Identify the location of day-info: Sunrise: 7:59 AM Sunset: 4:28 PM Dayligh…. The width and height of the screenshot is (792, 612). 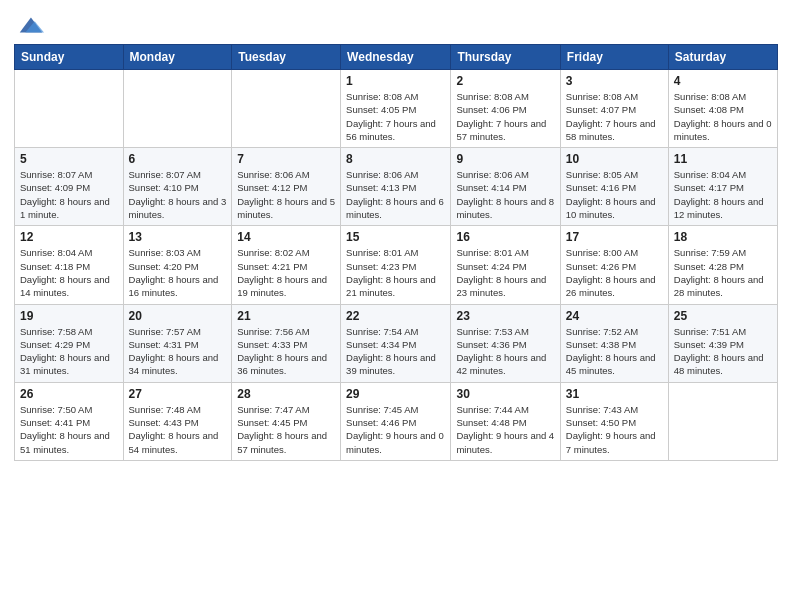
(723, 272).